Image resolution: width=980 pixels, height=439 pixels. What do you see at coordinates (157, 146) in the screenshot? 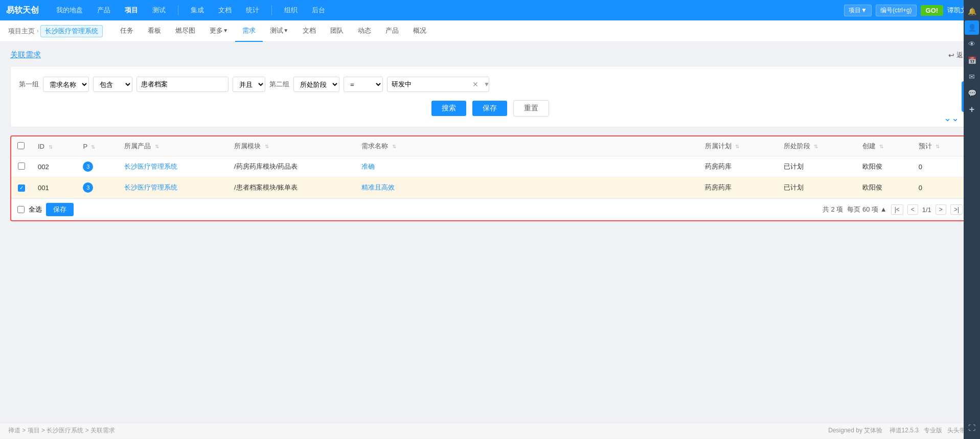
I see `product-sort-icon: ⇅` at bounding box center [157, 146].